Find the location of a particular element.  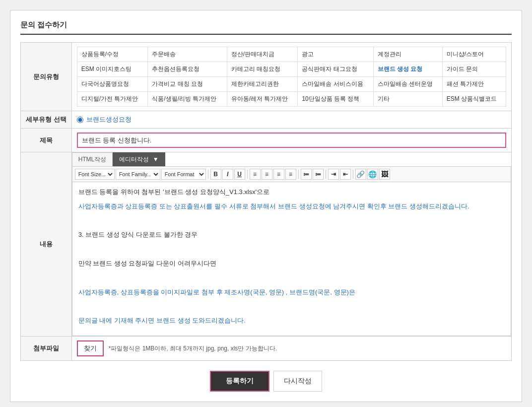

cat-settlement: 정산/판매대치금 is located at coordinates (262, 55).